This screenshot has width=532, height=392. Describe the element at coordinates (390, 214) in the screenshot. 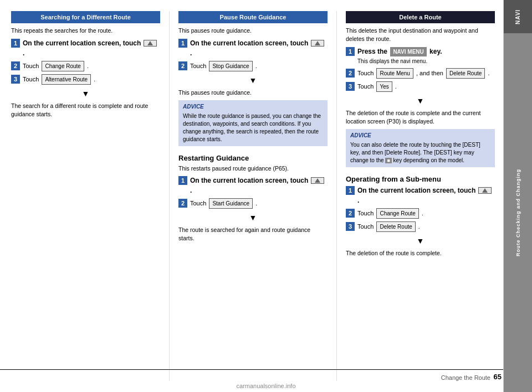

I see `submenu-step-2-content: Touch Change Route .` at that location.